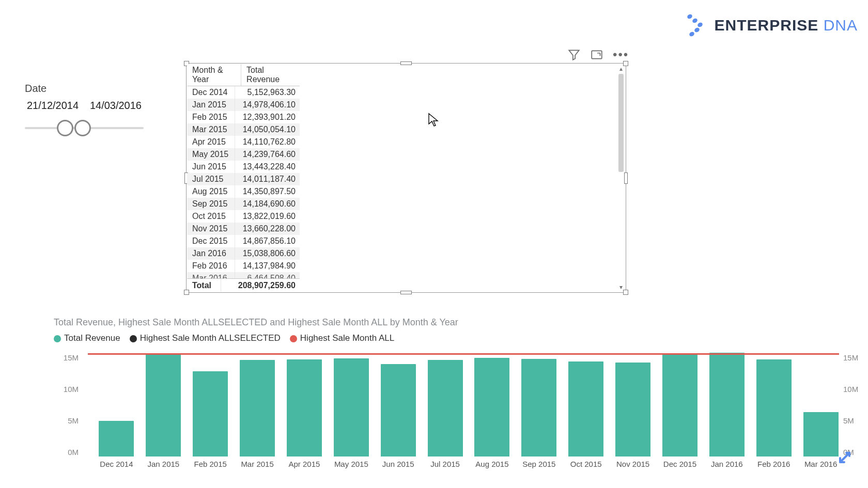 The image size is (868, 488). I want to click on table-row: Jan 201615,038,806.60, so click(243, 254).